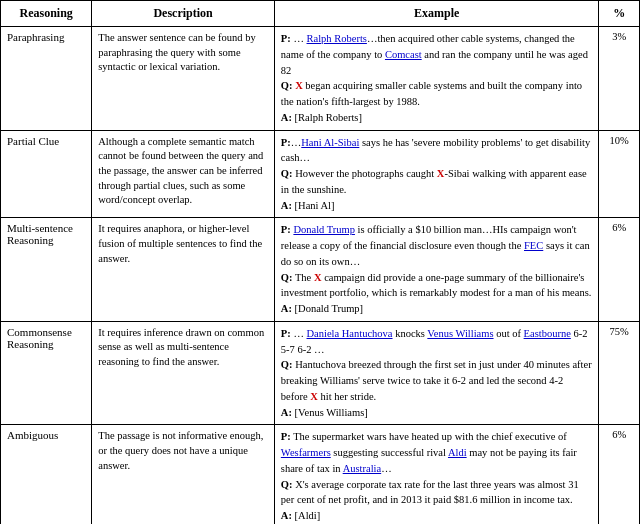 The height and width of the screenshot is (524, 640). What do you see at coordinates (620, 79) in the screenshot?
I see `percent-paraphrasing: 3%` at bounding box center [620, 79].